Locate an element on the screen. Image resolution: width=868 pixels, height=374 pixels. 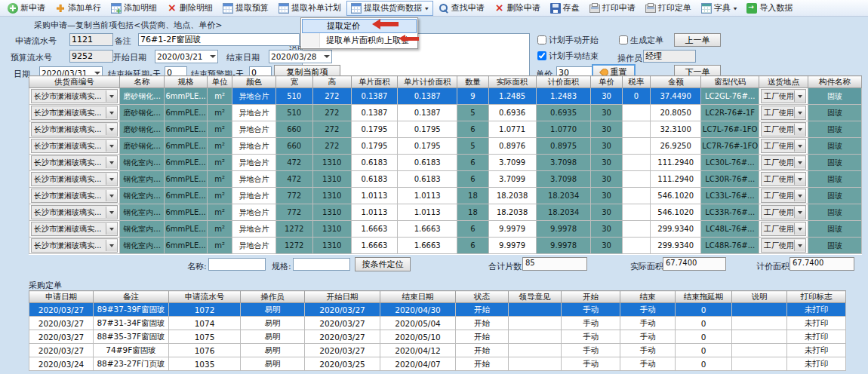
cell-remark: 87#31-34F窗固玻 is located at coordinates (131, 323).